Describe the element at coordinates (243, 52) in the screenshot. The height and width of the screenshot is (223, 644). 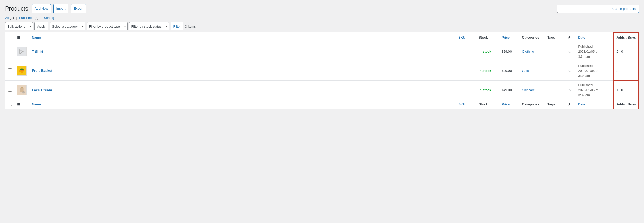
I see `product-name-cell: T-Shirt` at that location.